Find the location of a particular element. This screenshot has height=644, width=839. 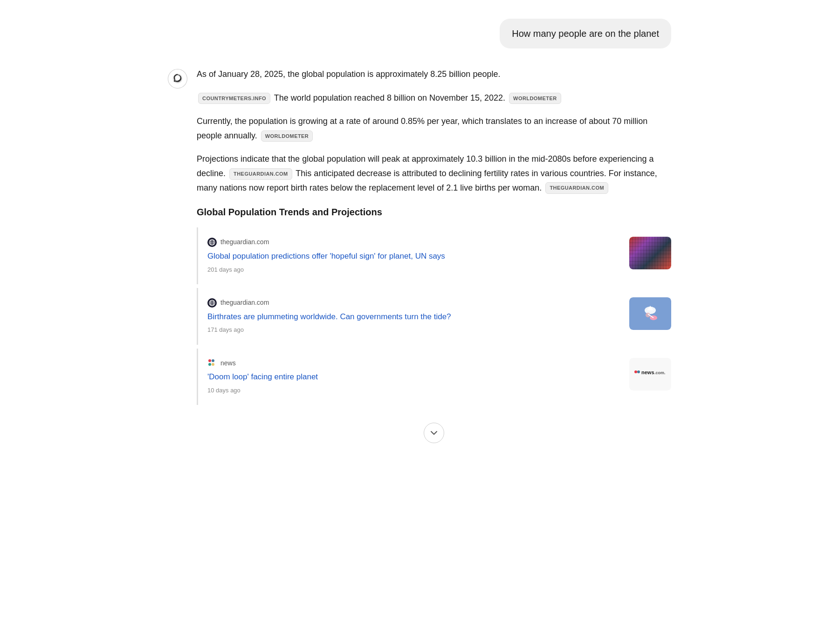

news-timestamp-3: 10 days ago is located at coordinates (414, 391).